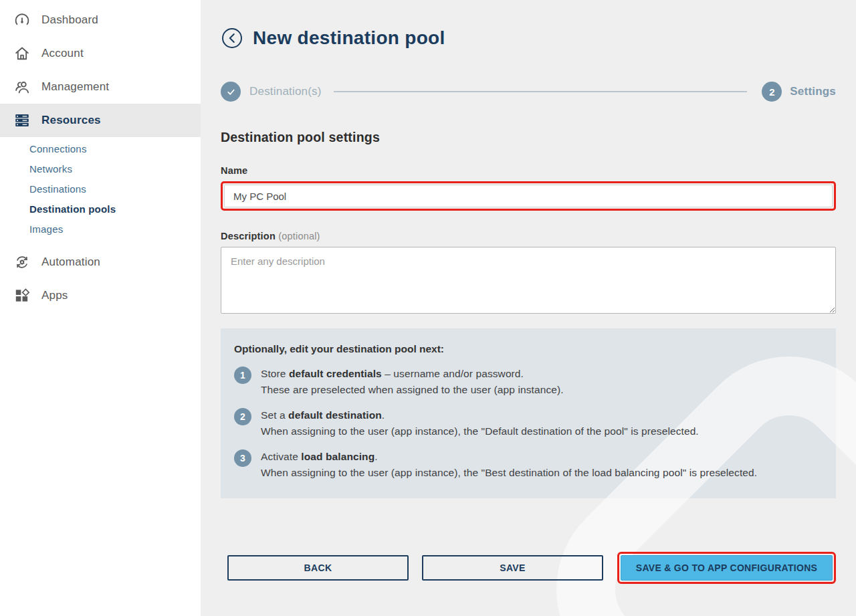 The image size is (856, 616). What do you see at coordinates (100, 148) in the screenshot?
I see `sidebar-subitem-connections: Connections` at bounding box center [100, 148].